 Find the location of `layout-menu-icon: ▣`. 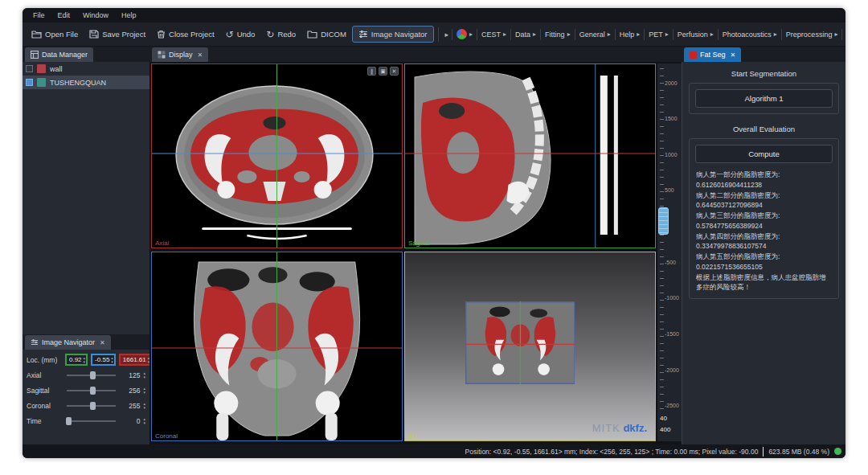

layout-menu-icon: ▣ is located at coordinates (383, 71).